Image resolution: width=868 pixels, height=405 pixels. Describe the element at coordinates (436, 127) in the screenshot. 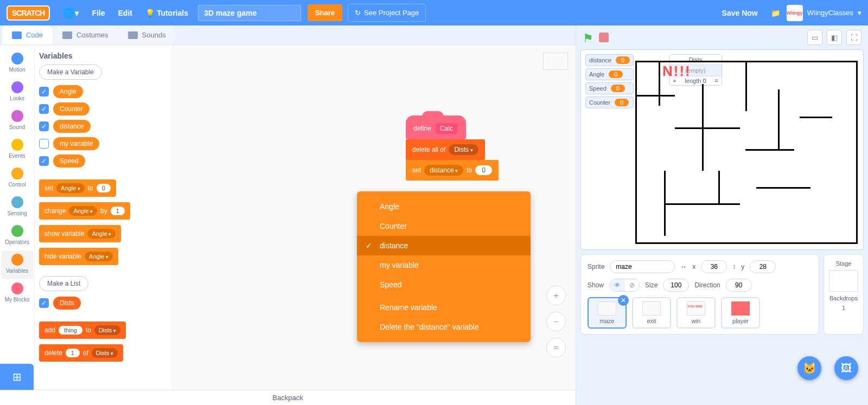

I see `define-hat-block: define Calc` at that location.